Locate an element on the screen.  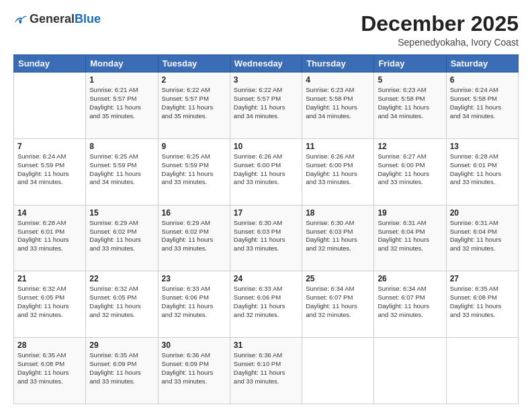
calendar-cell: 21Sunrise: 6:32 AM Sunset: 6:05 PM Dayli… is located at coordinates (50, 305).